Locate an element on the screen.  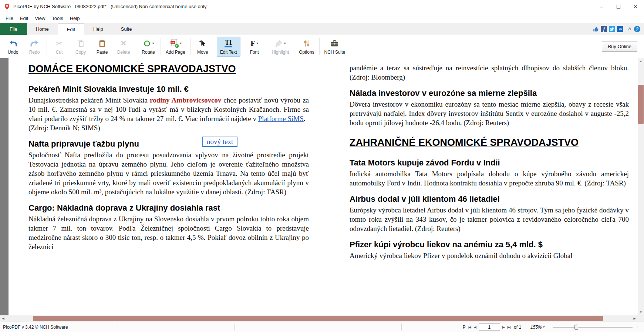
undo-button: Undo is located at coordinates (13, 47).